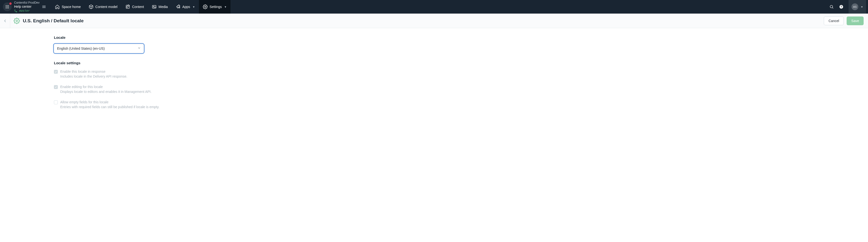 The height and width of the screenshot is (242, 868). What do you see at coordinates (91, 7) in the screenshot?
I see `model-icon` at bounding box center [91, 7].